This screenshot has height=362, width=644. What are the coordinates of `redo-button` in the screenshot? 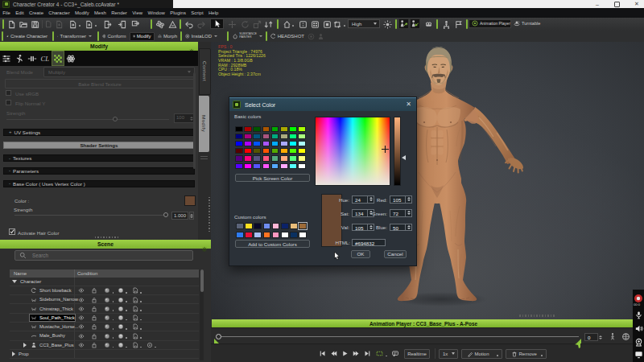 It's located at (201, 24).